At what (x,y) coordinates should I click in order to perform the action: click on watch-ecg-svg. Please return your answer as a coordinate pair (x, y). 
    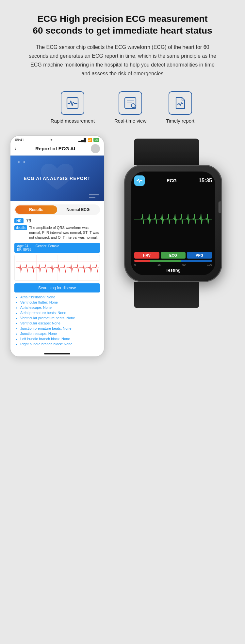
    Looking at the image, I should click on (173, 219).